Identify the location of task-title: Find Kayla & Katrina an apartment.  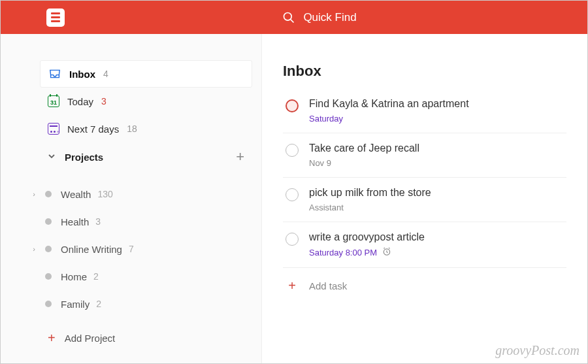
(438, 104).